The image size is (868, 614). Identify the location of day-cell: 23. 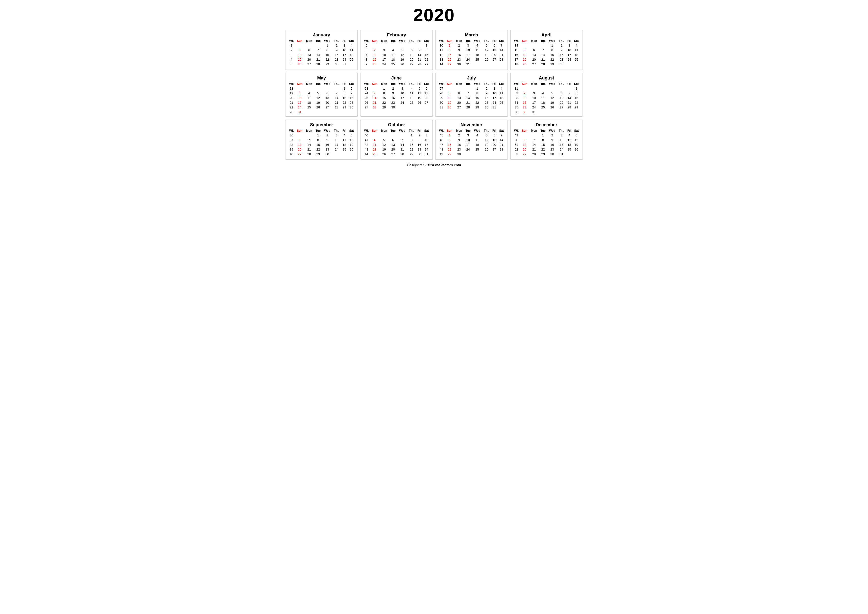
(375, 64).